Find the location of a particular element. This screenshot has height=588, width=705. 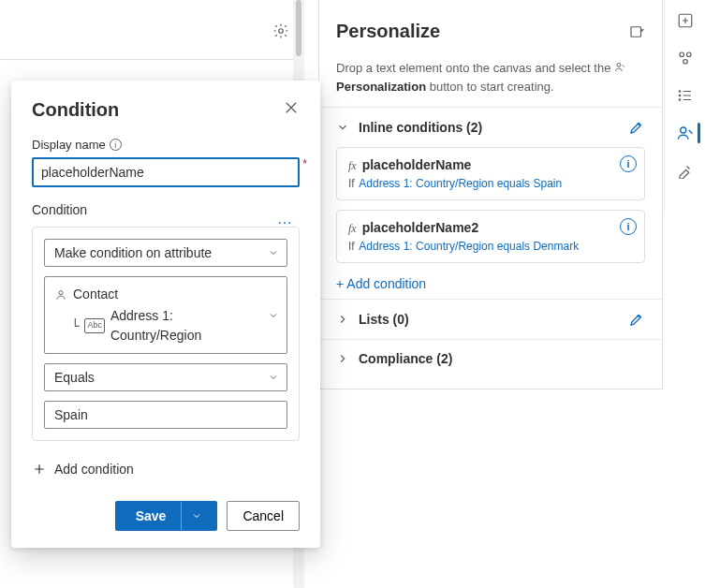

display-name-label: Display name i is located at coordinates (166, 144).